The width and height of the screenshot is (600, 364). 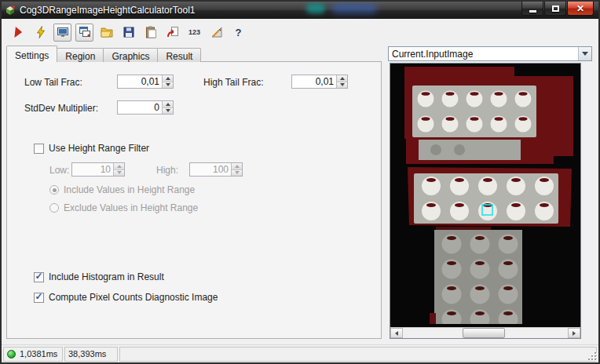 I want to click on save-file-button, so click(x=129, y=33).